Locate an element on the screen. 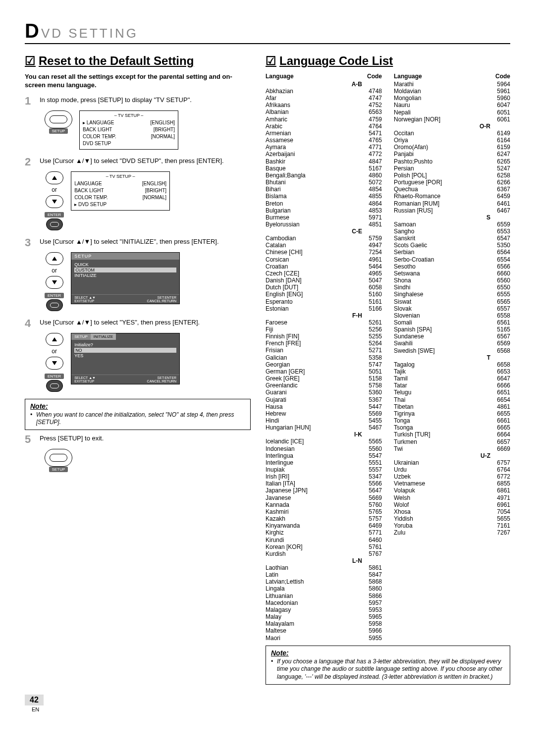 The width and height of the screenshot is (535, 756). lang-row: Kirghiz5771 is located at coordinates (324, 533).